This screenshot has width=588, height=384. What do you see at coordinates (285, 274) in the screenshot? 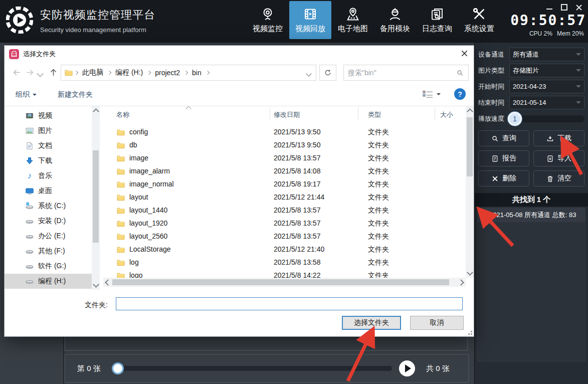
I see `file-row: logo2021/5/8 14:22文件夹` at bounding box center [285, 274].